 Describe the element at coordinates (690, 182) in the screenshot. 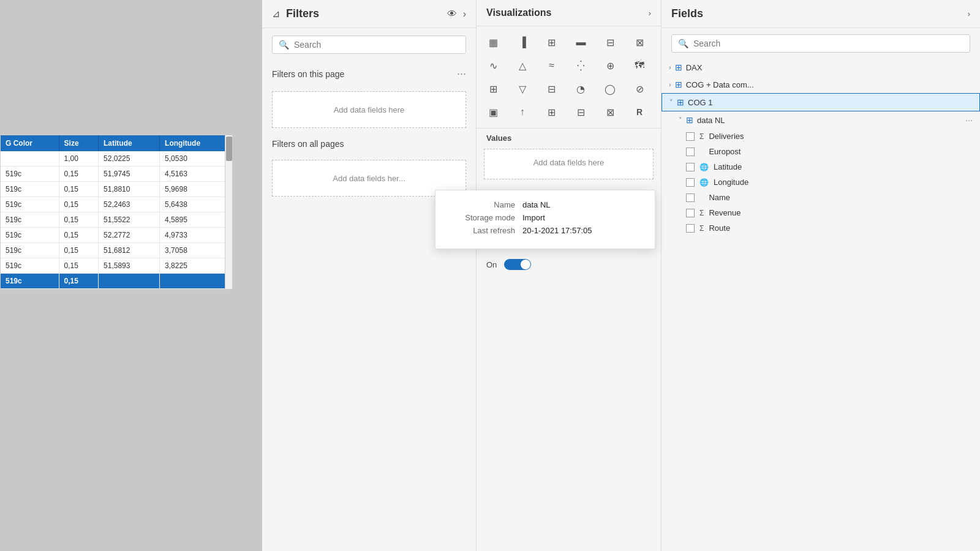

I see `checkbox-longitude` at that location.